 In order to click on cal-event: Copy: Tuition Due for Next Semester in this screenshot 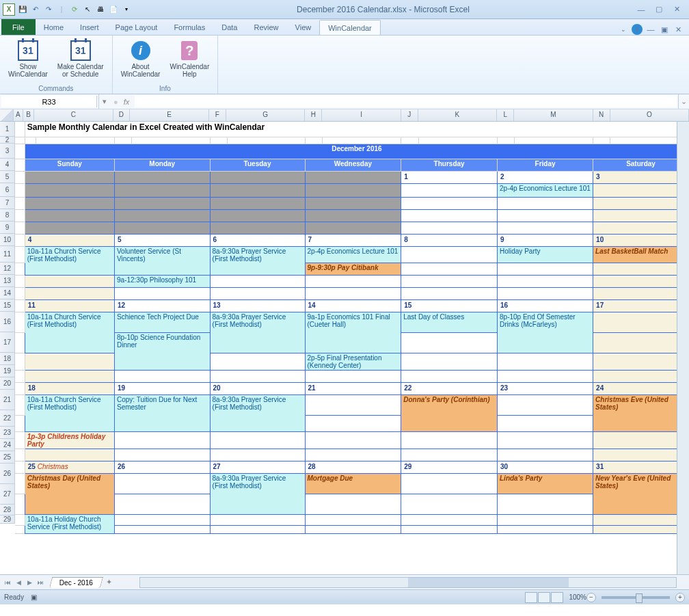, I will do `click(162, 413)`.